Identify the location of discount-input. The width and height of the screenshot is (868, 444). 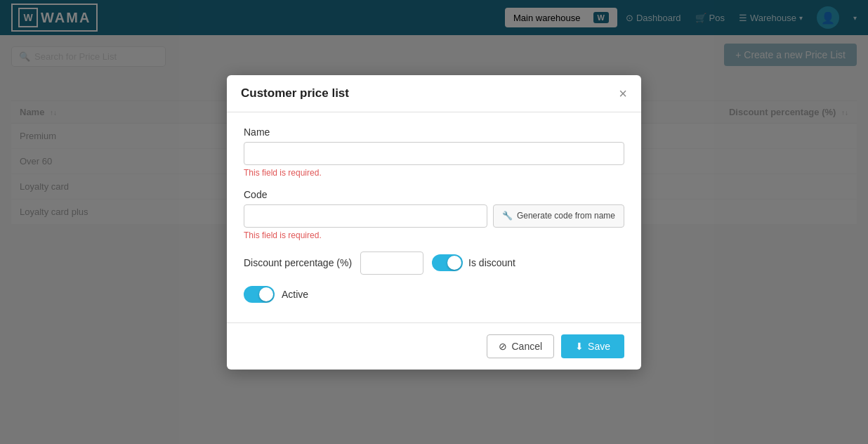
(392, 263).